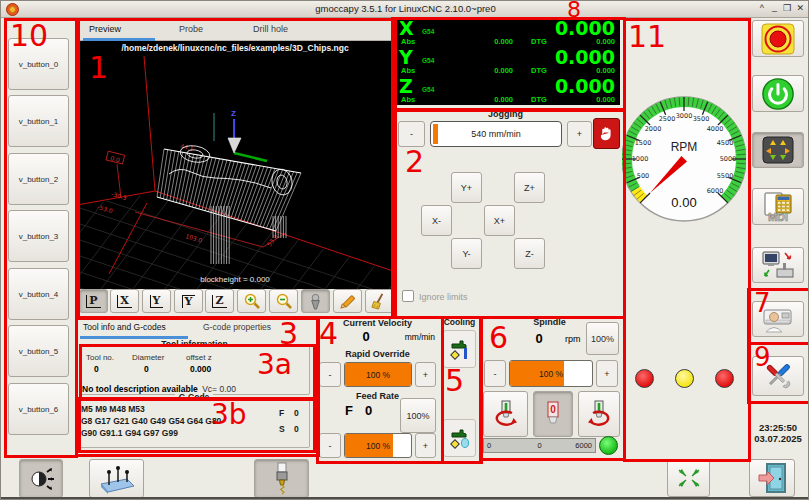 The height and width of the screenshot is (500, 809). I want to click on spindle-override-bar: 100 %, so click(551, 374).